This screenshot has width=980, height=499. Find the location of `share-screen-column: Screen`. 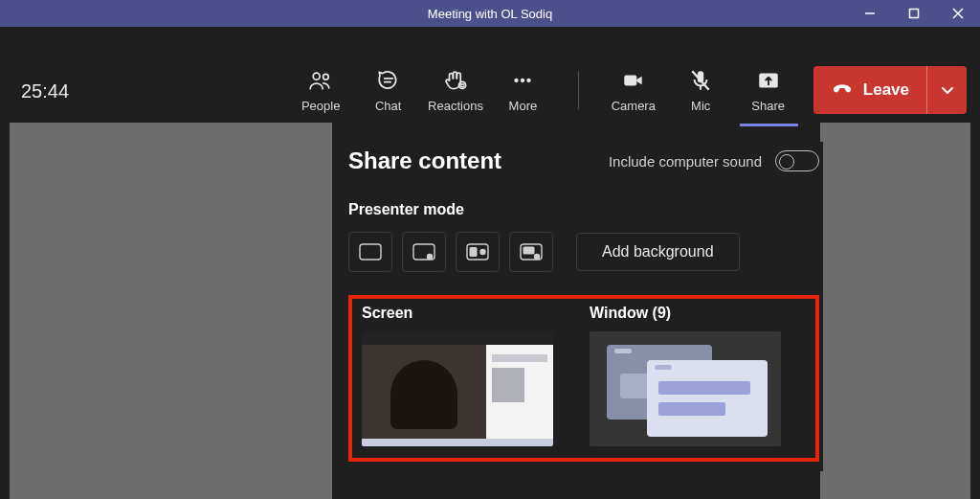

share-screen-column: Screen is located at coordinates (457, 375).